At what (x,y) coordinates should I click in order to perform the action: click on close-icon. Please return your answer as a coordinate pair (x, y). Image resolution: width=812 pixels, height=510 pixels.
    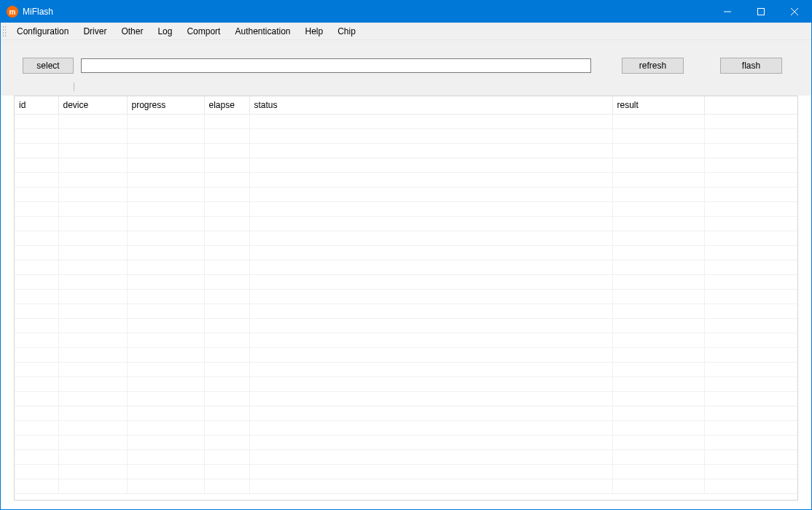
    Looking at the image, I should click on (795, 12).